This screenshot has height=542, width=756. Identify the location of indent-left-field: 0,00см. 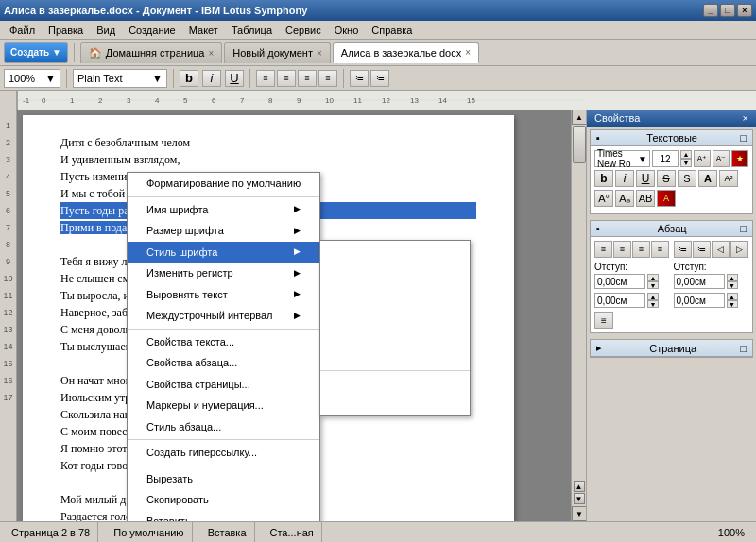
(620, 281).